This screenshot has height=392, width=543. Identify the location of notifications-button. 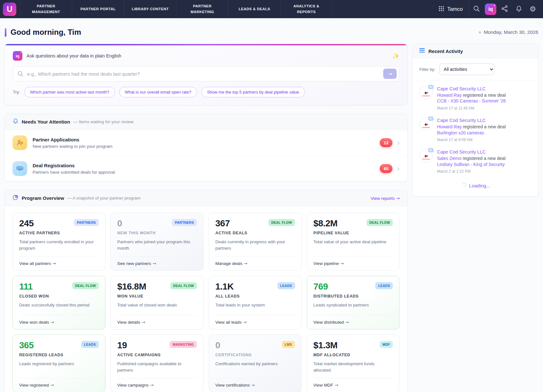
(519, 9).